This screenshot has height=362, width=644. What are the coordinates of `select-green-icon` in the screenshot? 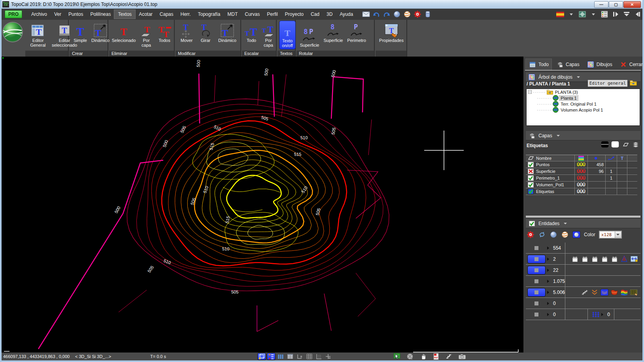 It's located at (397, 356).